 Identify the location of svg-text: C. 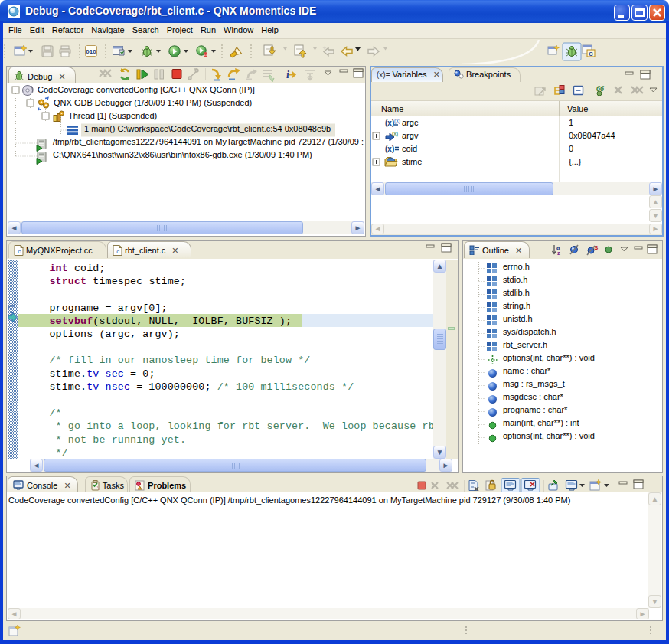
(591, 54).